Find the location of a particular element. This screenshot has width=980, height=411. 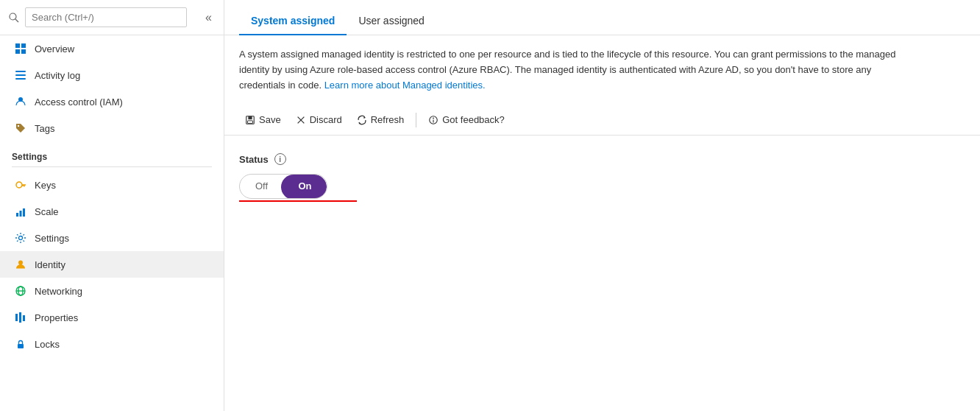

settings-divider is located at coordinates (112, 166).